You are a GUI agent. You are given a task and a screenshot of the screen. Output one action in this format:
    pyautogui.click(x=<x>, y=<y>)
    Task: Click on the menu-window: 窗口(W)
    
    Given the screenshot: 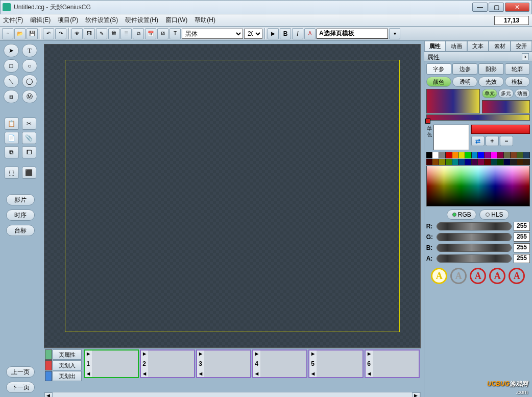 What is the action you would take?
    pyautogui.click(x=177, y=20)
    